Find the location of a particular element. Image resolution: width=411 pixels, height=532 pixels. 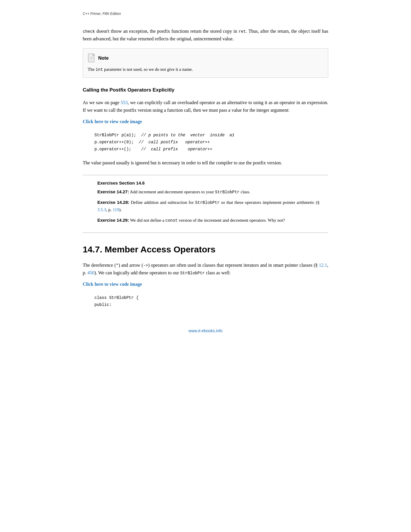

page-450-link: 450 is located at coordinates (91, 273).